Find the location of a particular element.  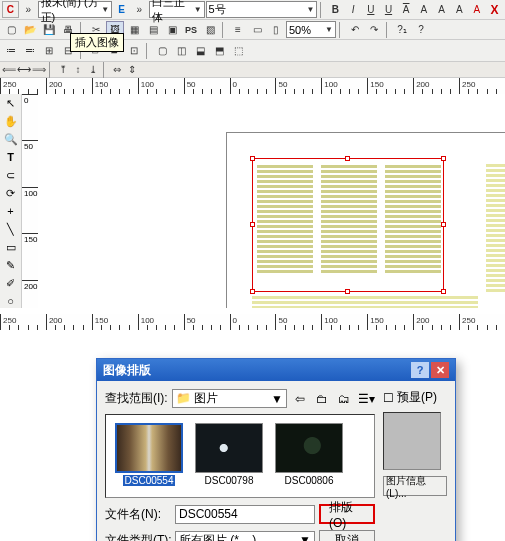

new-folder-icon: 🗂 is located at coordinates (344, 399).